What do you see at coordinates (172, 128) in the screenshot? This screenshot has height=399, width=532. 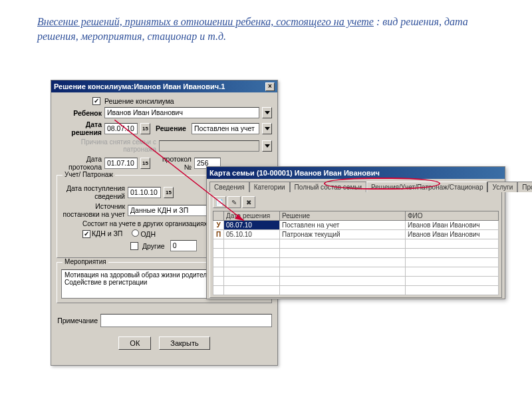 I see `decision-label: Решение` at bounding box center [172, 128].